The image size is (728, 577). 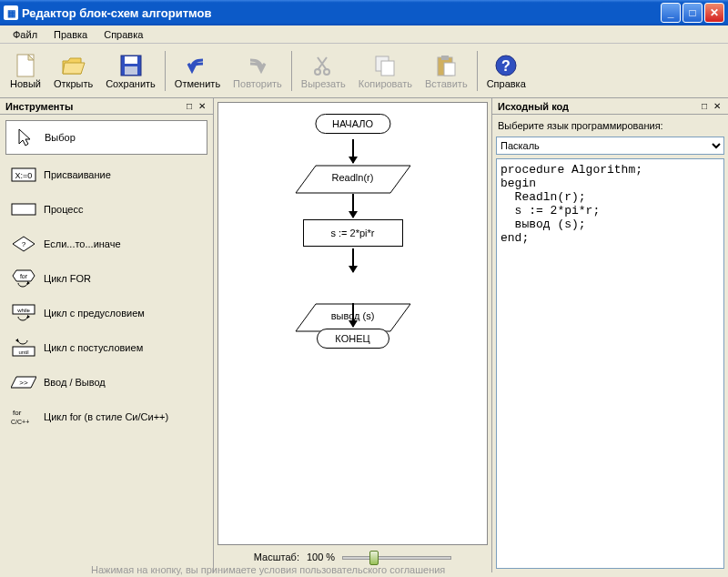 What do you see at coordinates (67, 278) in the screenshot?
I see `tool-label: Цикл FOR` at bounding box center [67, 278].